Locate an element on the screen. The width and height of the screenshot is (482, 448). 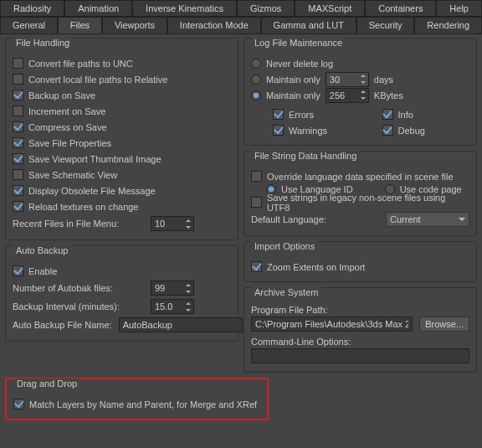
lbl-save-thumb: Save Viewport Thumbnail Image is located at coordinates (95, 159).